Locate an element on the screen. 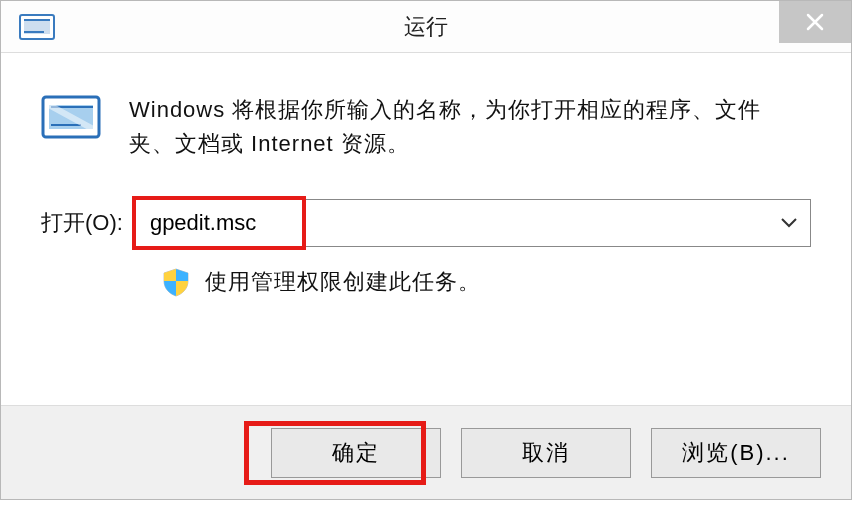 This screenshot has width=854, height=524. open-label: 打开(O): is located at coordinates (82, 223).